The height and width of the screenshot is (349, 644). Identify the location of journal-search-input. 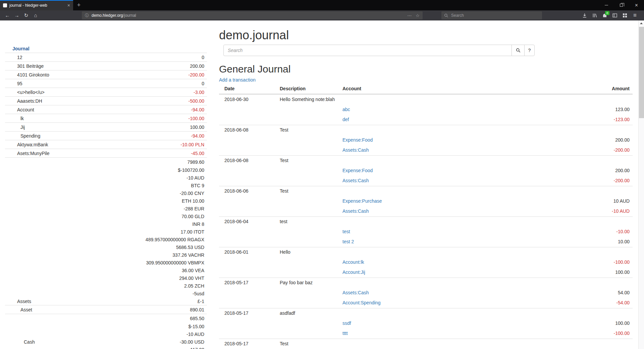
(368, 50).